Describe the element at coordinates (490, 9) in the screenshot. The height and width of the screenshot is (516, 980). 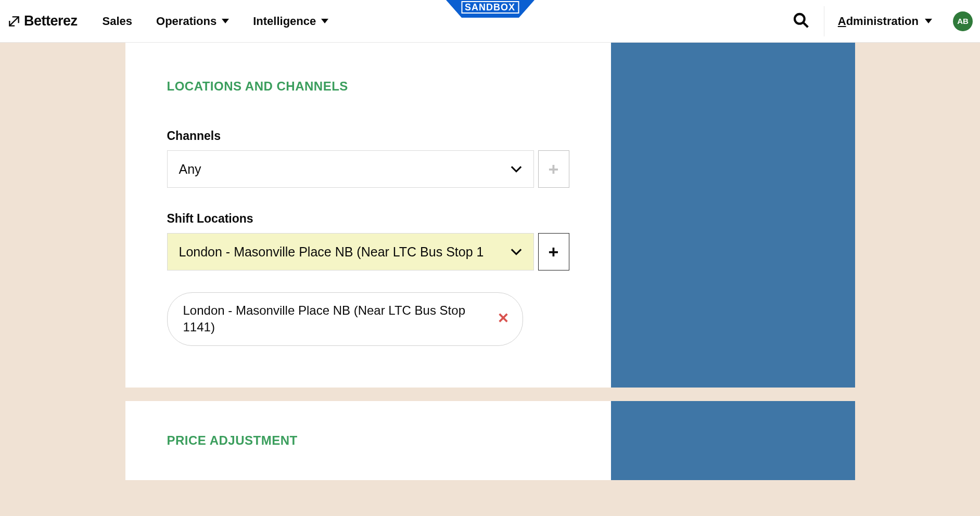
I see `sandbox-banner: SANDBOX` at that location.